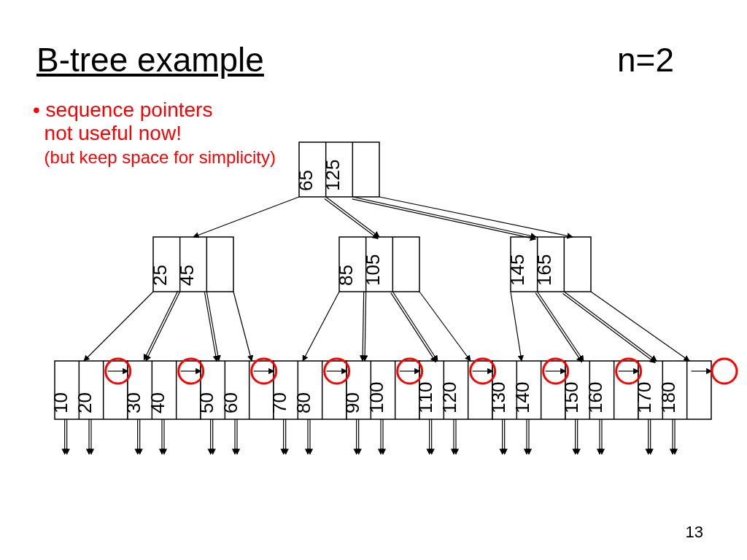  Describe the element at coordinates (187, 276) in the screenshot. I see `mid-node-0-key-1: 45` at that location.